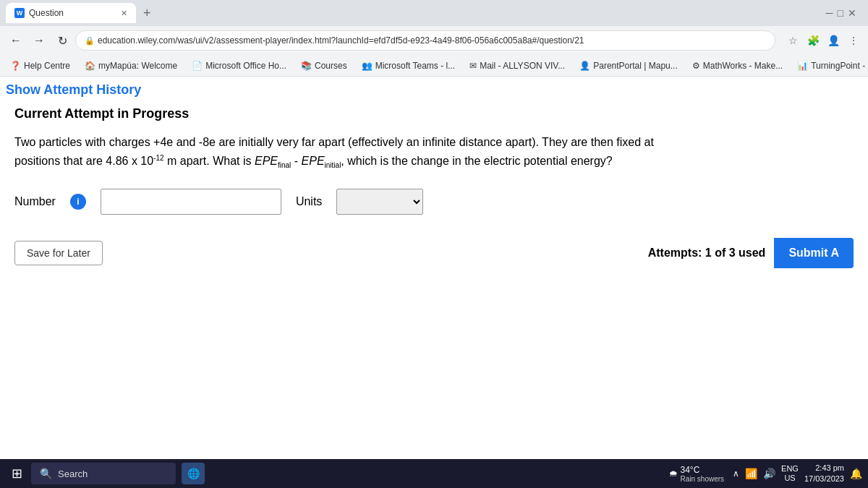  Describe the element at coordinates (703, 470) in the screenshot. I see `weather-temp: 34°C` at that location.